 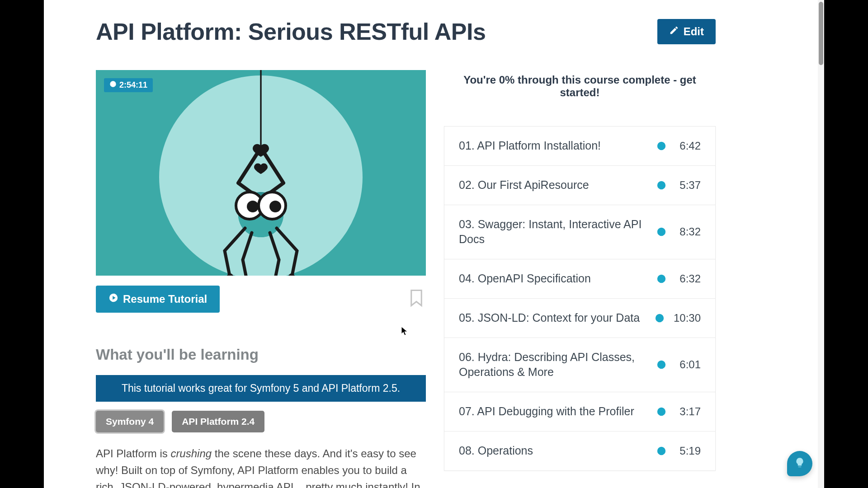 What do you see at coordinates (128, 85) in the screenshot?
I see `duration-badge: 2:54:11` at bounding box center [128, 85].